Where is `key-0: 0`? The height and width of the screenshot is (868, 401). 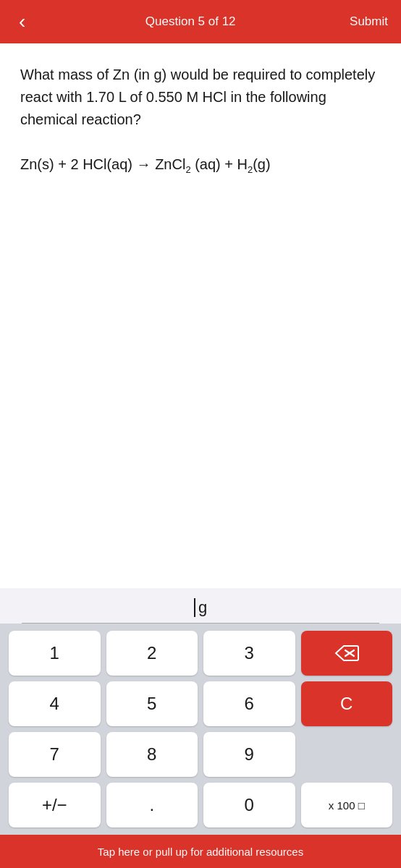 key-0: 0 is located at coordinates (249, 805).